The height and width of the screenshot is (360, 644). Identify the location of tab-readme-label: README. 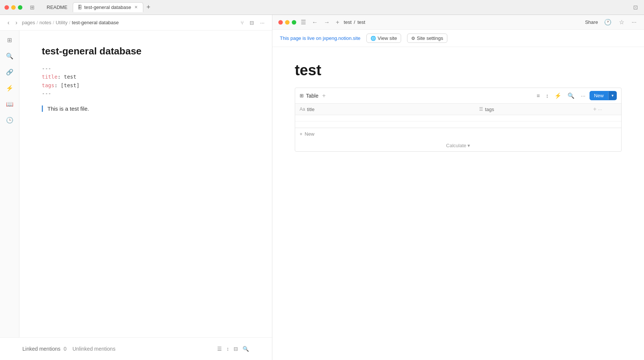
(57, 7).